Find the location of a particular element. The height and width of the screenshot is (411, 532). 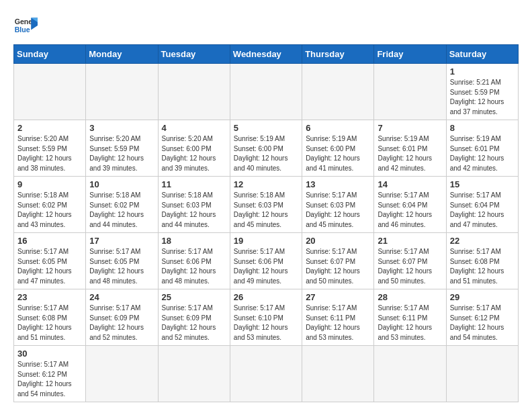

calendar-cell: 21Sunrise: 5:17 AM Sunset: 6:07 PM Dayli… is located at coordinates (410, 261).